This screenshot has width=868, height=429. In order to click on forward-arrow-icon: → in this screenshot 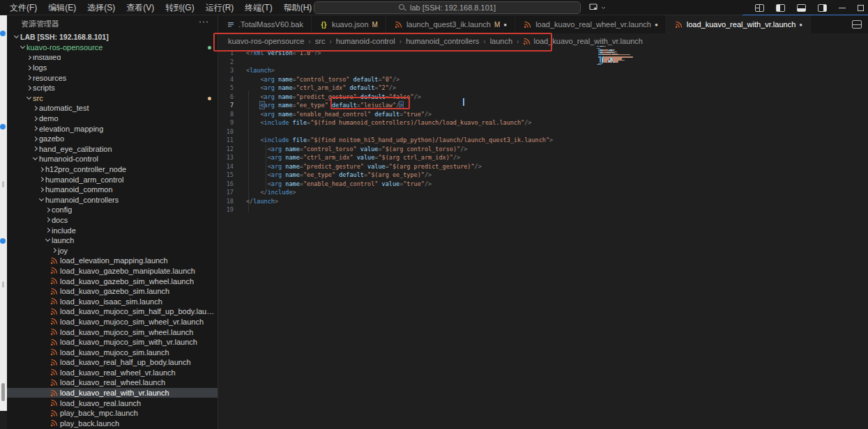, I will do `click(308, 8)`.